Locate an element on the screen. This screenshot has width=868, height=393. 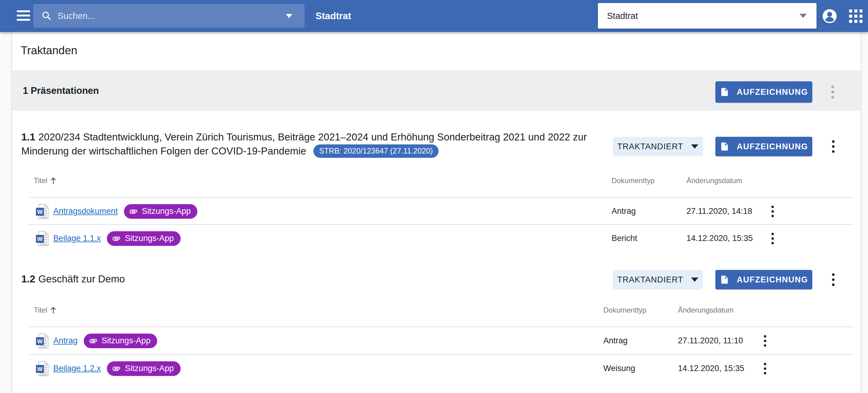
page-context-title: Stadtrat is located at coordinates (333, 16).